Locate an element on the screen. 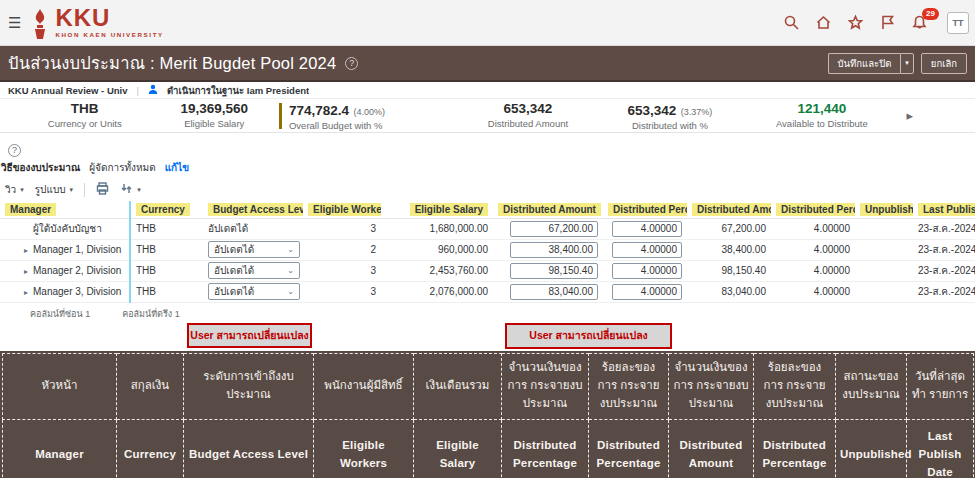 The image size is (975, 478). format-dropdown-label: รูปแบบ is located at coordinates (50, 190).